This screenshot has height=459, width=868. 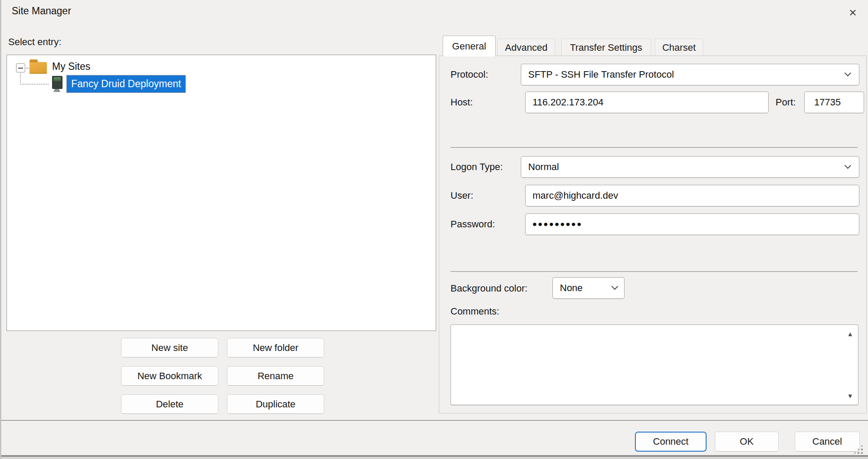 I want to click on delete-button: Delete, so click(x=170, y=404).